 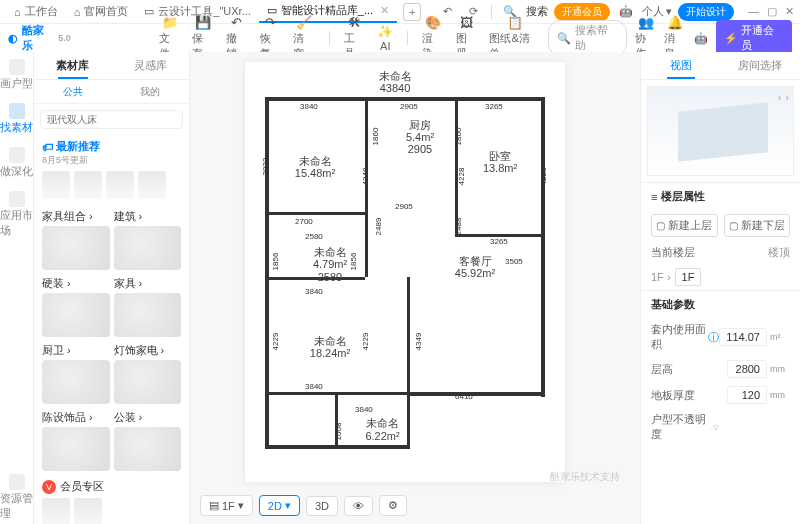 I want to click on view-settings-button: ⚙, so click(x=393, y=506).